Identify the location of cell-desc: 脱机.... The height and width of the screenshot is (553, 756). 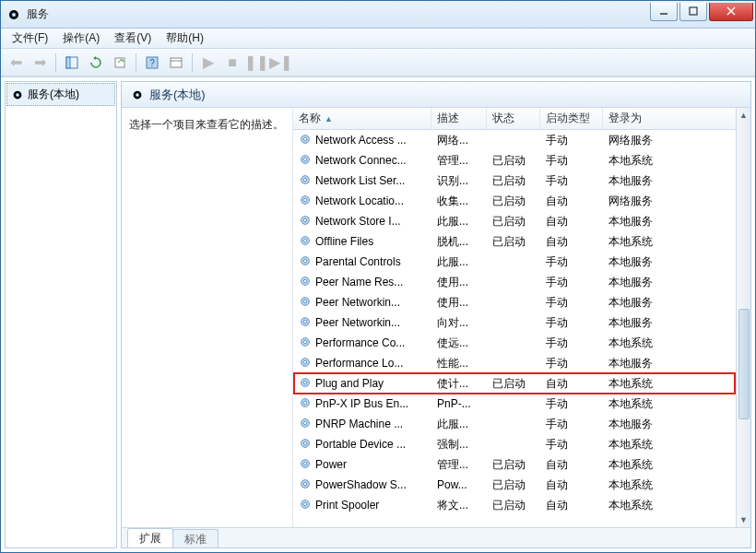
(459, 241).